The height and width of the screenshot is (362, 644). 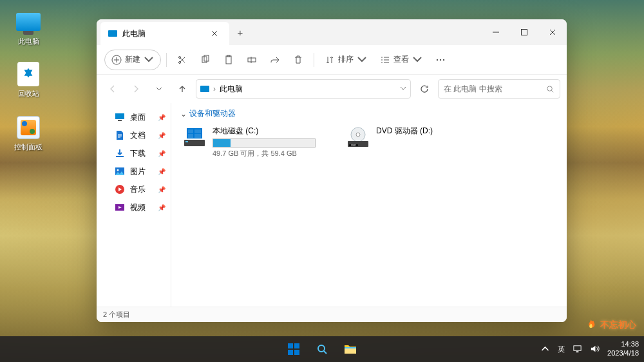 What do you see at coordinates (264, 143) in the screenshot?
I see `capacity-bar` at bounding box center [264, 143].